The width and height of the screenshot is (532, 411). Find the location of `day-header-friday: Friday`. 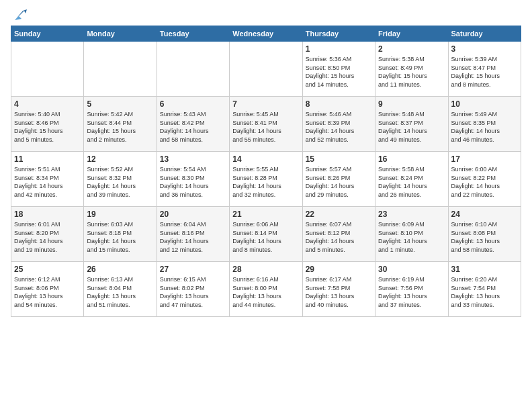

day-header-friday: Friday is located at coordinates (412, 34).